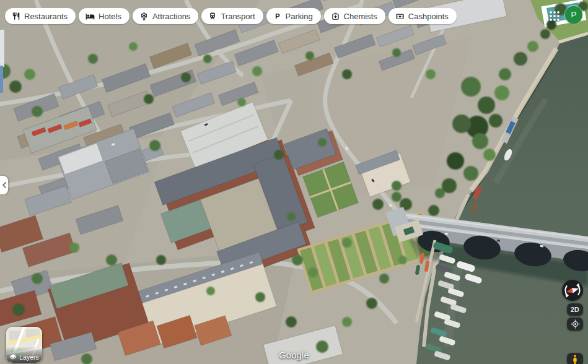 The width and height of the screenshot is (588, 364). Describe the element at coordinates (575, 310) in the screenshot. I see `toggle-2d-button: 2D` at that location.